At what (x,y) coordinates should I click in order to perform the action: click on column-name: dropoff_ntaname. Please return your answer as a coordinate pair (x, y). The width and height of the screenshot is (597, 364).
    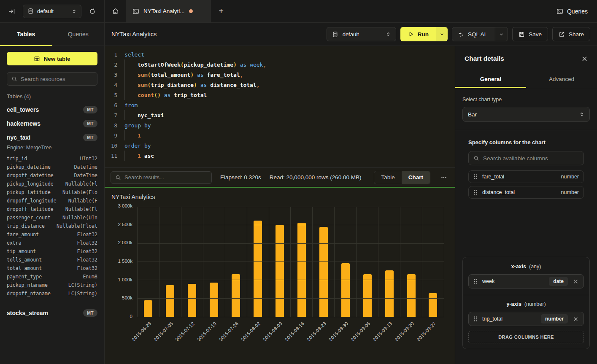
    Looking at the image, I should click on (29, 294).